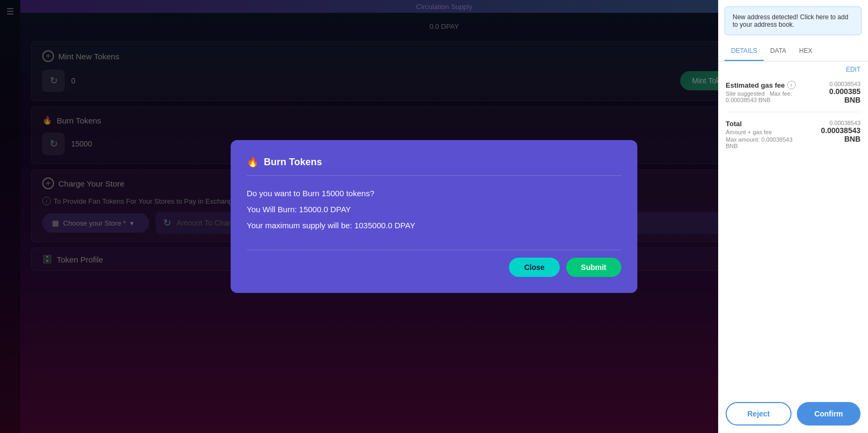 This screenshot has height=433, width=868. What do you see at coordinates (833, 123) in the screenshot?
I see `total-small: 0.00038543` at bounding box center [833, 123].